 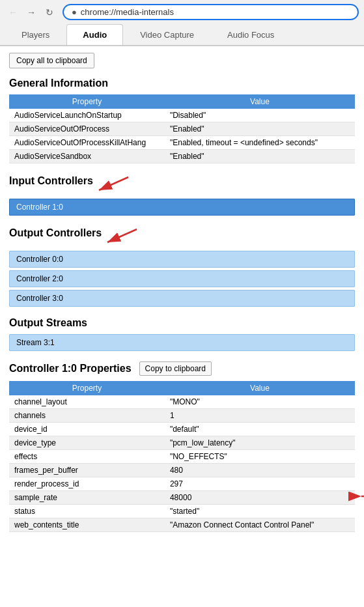 I want to click on property-cell: effects, so click(x=87, y=457).